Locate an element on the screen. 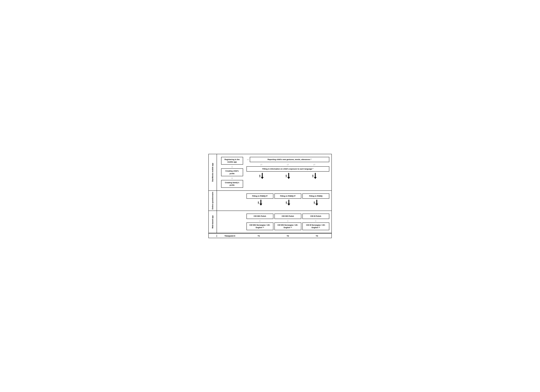 The image size is (540, 392). online-questionnaire-content: Filling in PABIQ-IT Filling in PABIQ-IT … is located at coordinates (274, 201).